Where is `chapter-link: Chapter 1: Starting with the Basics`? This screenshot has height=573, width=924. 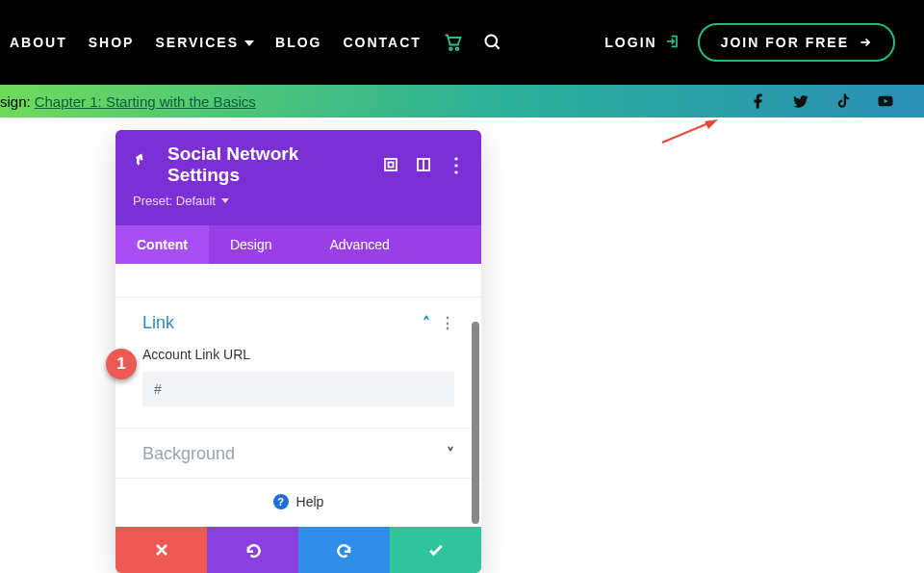 chapter-link: Chapter 1: Starting with the Basics is located at coordinates (145, 102).